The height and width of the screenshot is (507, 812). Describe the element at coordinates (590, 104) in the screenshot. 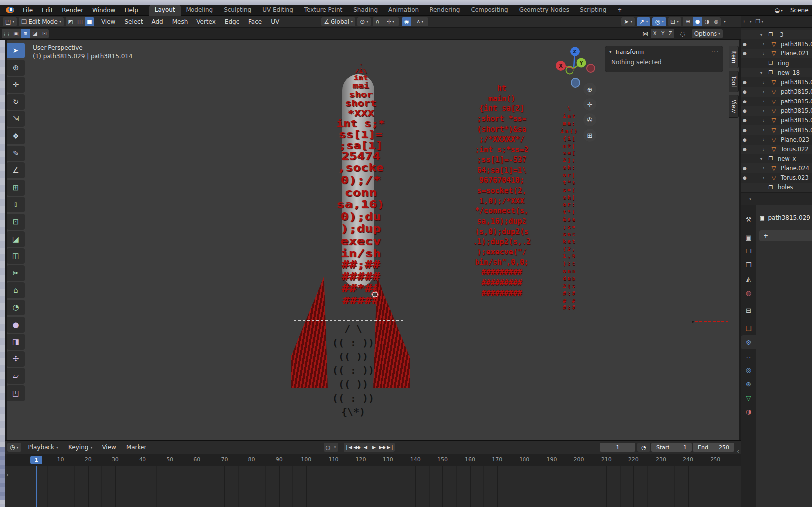

I see `nav-button: ✛` at that location.